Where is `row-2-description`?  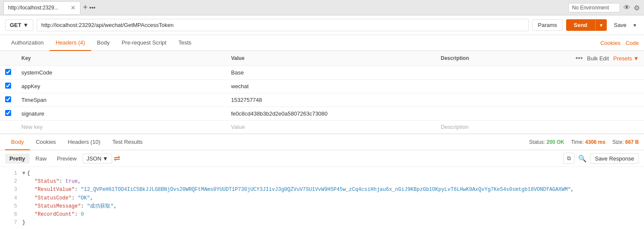 row-2-description is located at coordinates (540, 86).